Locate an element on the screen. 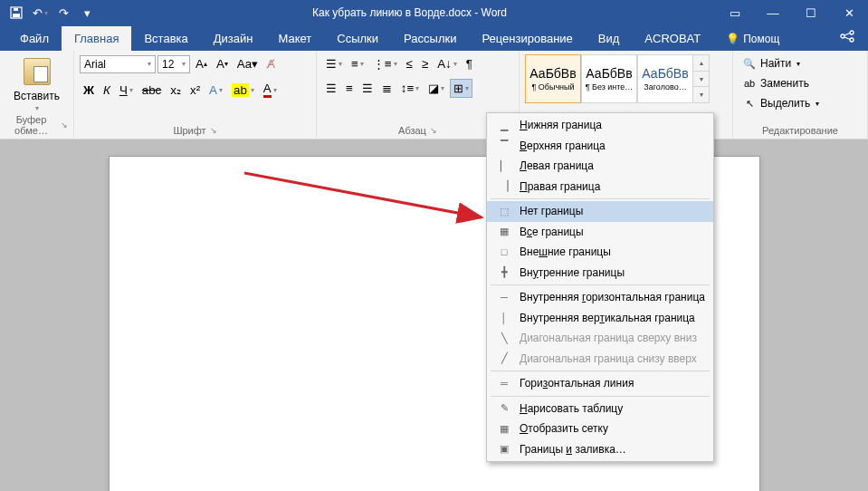  titlebar: ↶ ↷ ▾ Как убрать линию в Ворде.docx - Wo… is located at coordinates (434, 13).